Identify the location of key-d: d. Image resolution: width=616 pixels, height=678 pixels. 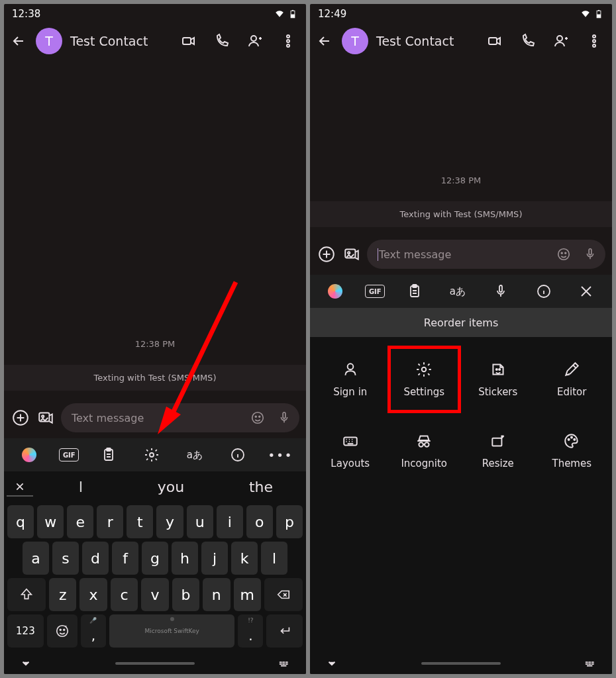
(95, 558).